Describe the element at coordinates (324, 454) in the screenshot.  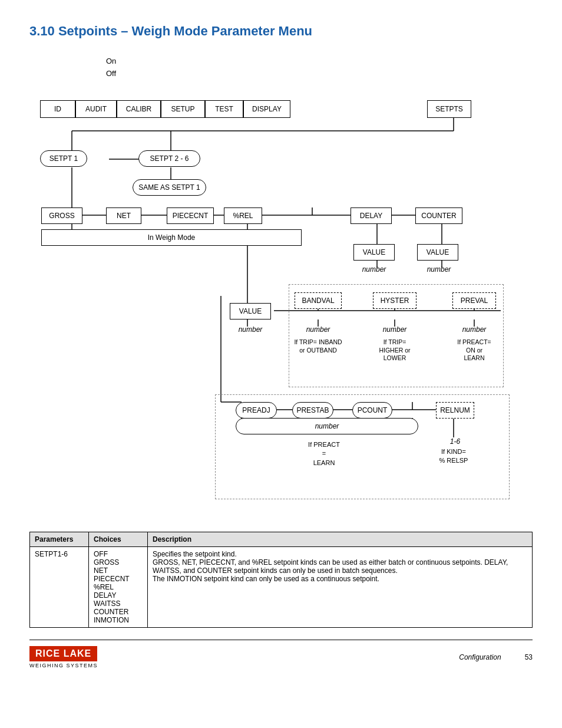
I see `if-preact-text: If PREACT=LEARN` at that location.